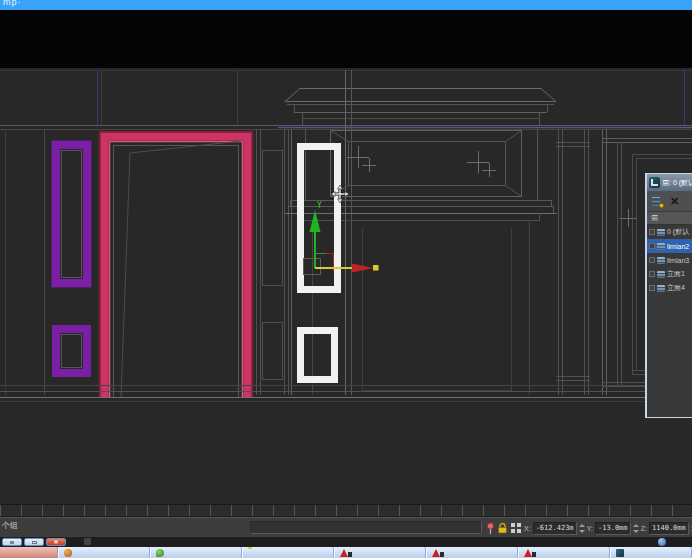  Describe the element at coordinates (346, 510) in the screenshot. I see `timeline-track-bar` at that location.